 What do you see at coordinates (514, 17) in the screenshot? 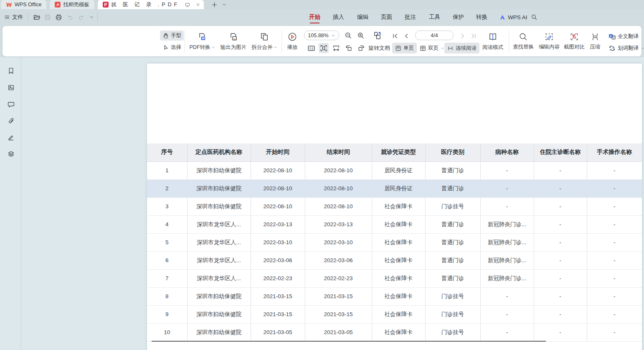
I see `menu-wps-ai: WPS AI` at bounding box center [514, 17].